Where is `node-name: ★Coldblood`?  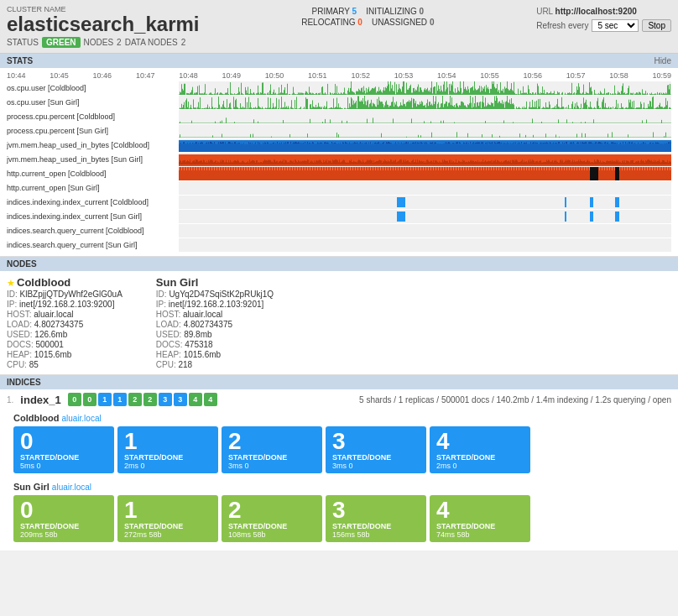 node-name: ★Coldblood is located at coordinates (65, 282).